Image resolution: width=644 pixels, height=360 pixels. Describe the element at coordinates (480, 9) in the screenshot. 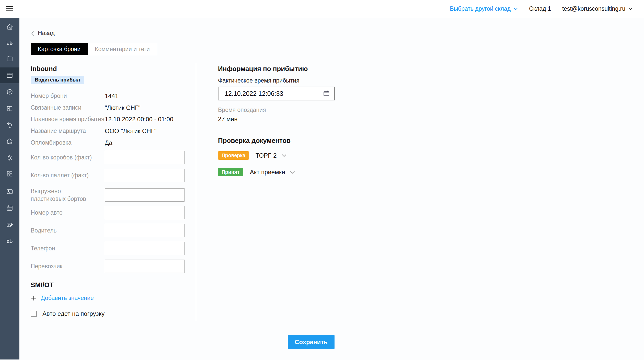

I see `select-other-warehouse-label: Выбрать другой склад` at that location.